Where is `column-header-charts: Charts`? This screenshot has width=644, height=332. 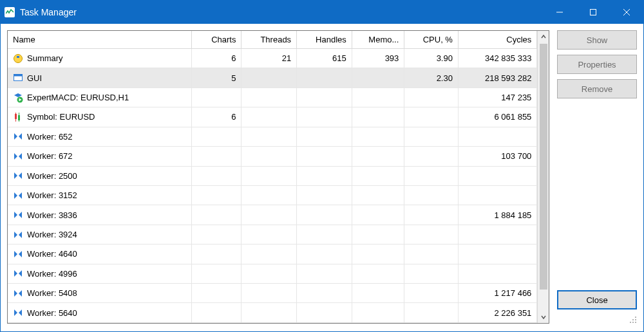
column-header-charts: Charts is located at coordinates (216, 40).